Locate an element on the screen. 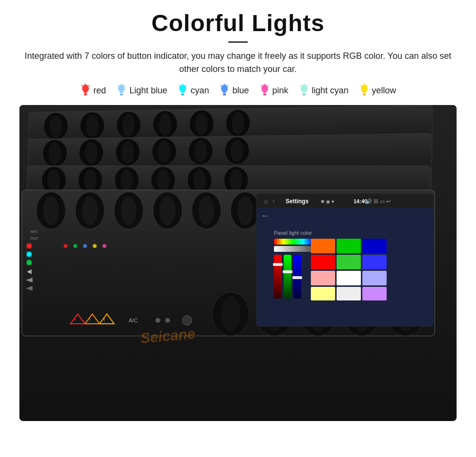  svg-text: Panel light color is located at coordinates (293, 233).